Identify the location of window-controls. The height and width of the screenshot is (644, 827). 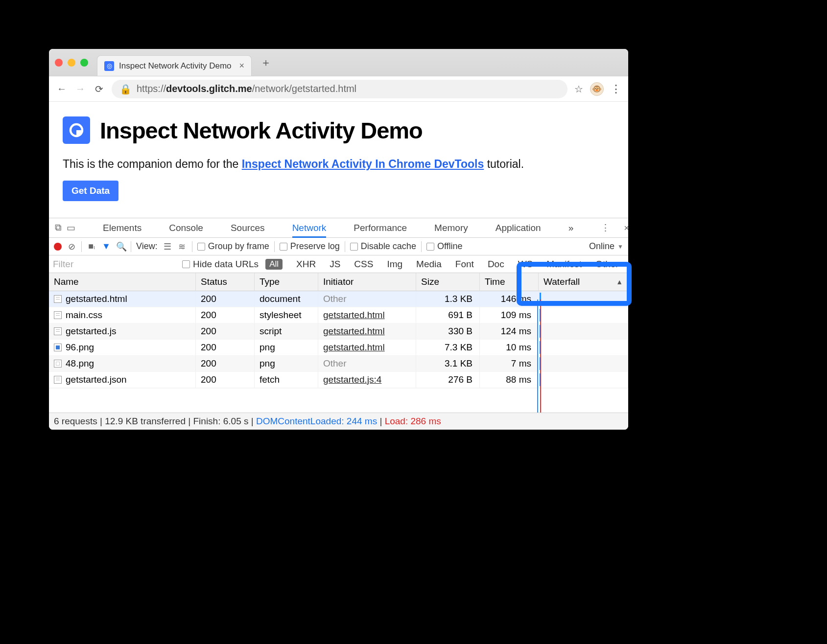
(71, 63).